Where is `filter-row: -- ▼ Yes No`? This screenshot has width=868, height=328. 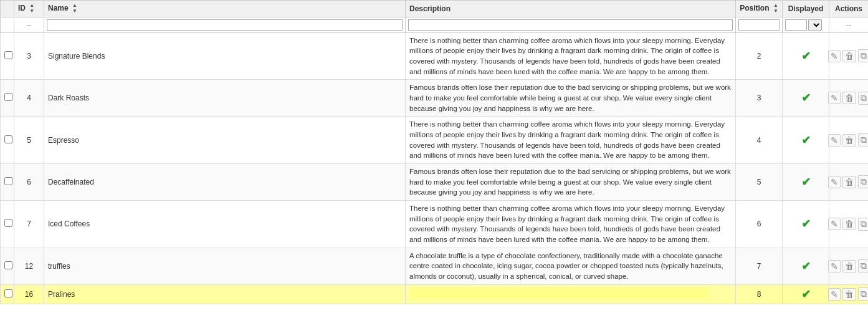
filter-row: -- ▼ Yes No is located at coordinates (435, 25).